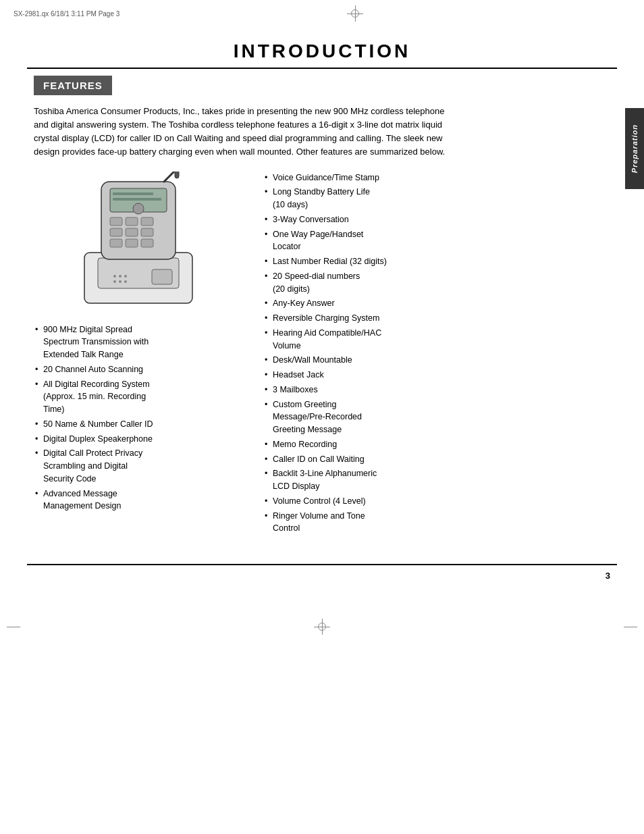 Image resolution: width=644 pixels, height=834 pixels. What do you see at coordinates (608, 575) in the screenshot?
I see `page-number: 3` at bounding box center [608, 575].